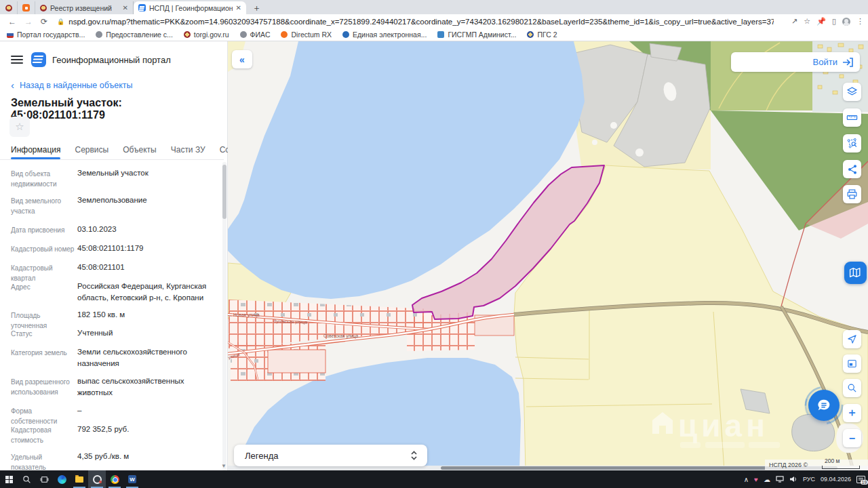 The width and height of the screenshot is (868, 488). I want to click on app-title: Геоинформационный портал, so click(111, 60).